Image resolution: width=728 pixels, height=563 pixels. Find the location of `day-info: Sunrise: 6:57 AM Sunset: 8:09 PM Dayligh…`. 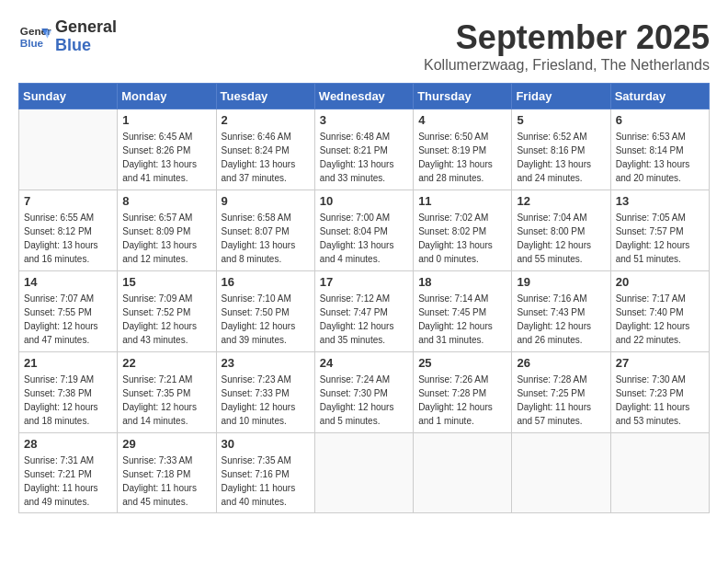

day-info: Sunrise: 6:57 AM Sunset: 8:09 PM Dayligh… is located at coordinates (166, 238).